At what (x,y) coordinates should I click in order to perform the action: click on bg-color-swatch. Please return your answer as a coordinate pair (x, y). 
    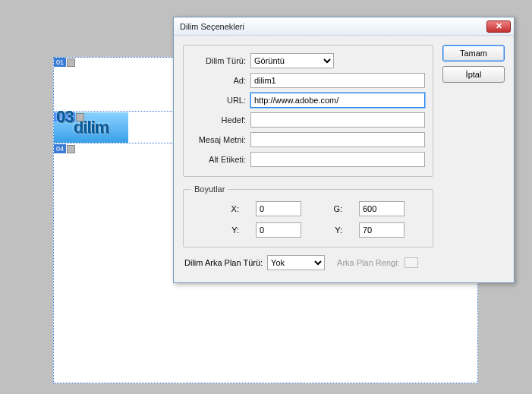
    Looking at the image, I should click on (411, 263).